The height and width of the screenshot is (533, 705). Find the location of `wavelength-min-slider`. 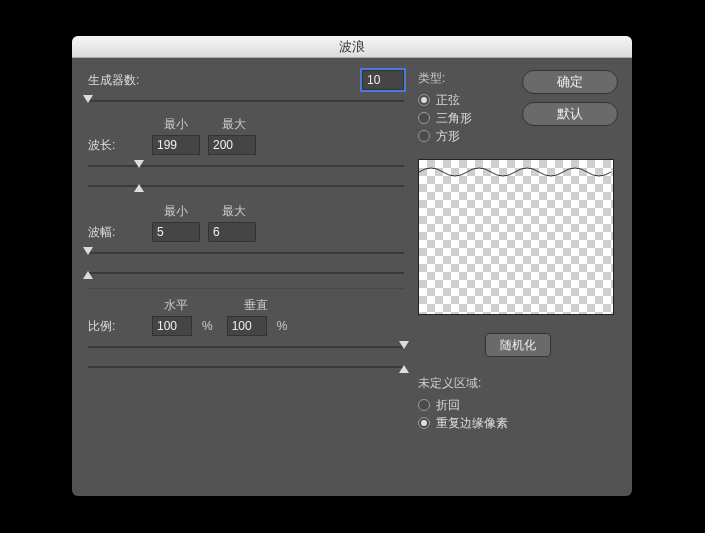

wavelength-min-slider is located at coordinates (246, 166).